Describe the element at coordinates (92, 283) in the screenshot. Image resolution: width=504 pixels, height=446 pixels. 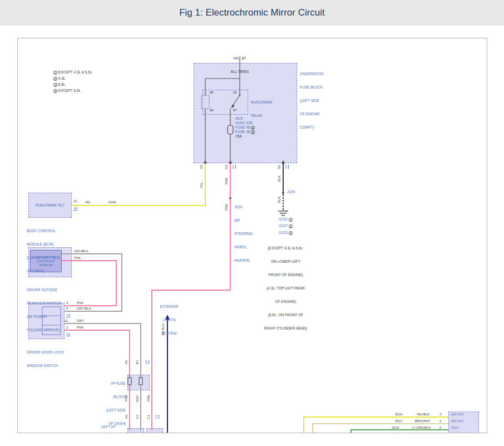
I see `wire-gry-blk-mirror` at that location.